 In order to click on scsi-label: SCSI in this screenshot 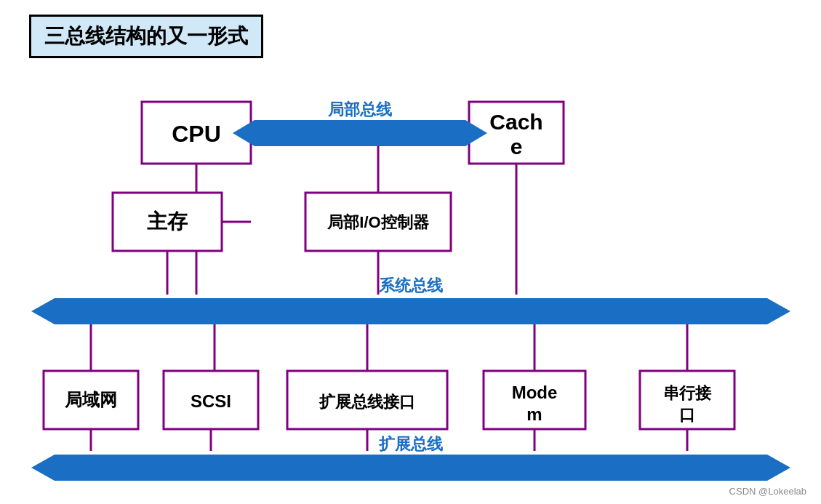, I will do `click(210, 401)`.